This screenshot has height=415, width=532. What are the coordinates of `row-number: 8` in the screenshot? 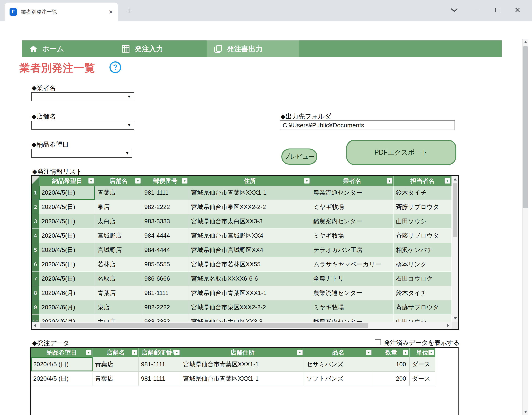 It's located at (36, 293).